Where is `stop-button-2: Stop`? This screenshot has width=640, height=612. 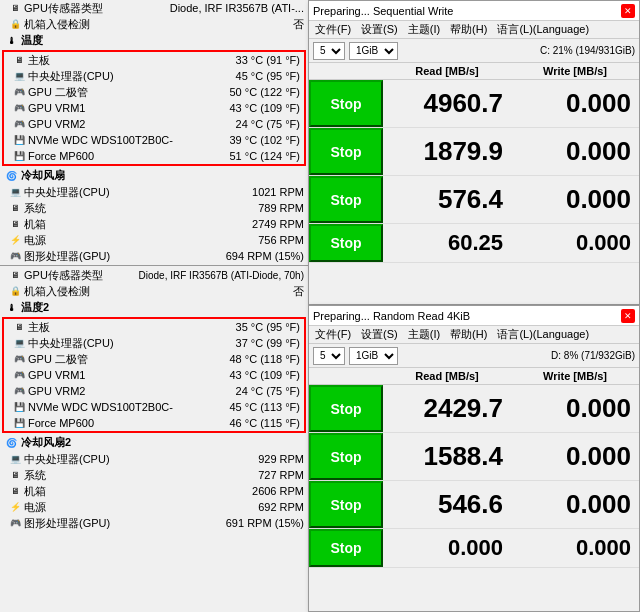
stop-button-2: Stop is located at coordinates (346, 152).